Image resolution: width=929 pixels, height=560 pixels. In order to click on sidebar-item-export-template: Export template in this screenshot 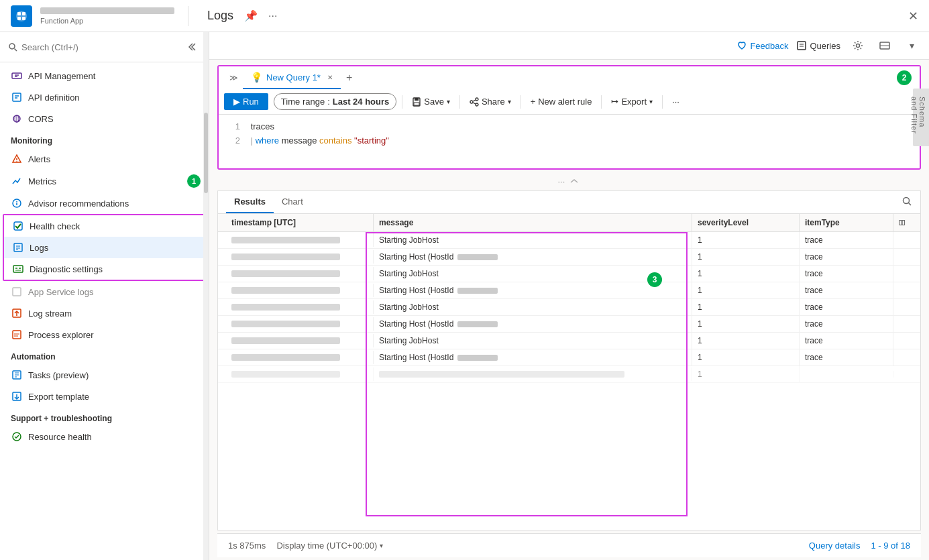, I will do `click(105, 396)`.